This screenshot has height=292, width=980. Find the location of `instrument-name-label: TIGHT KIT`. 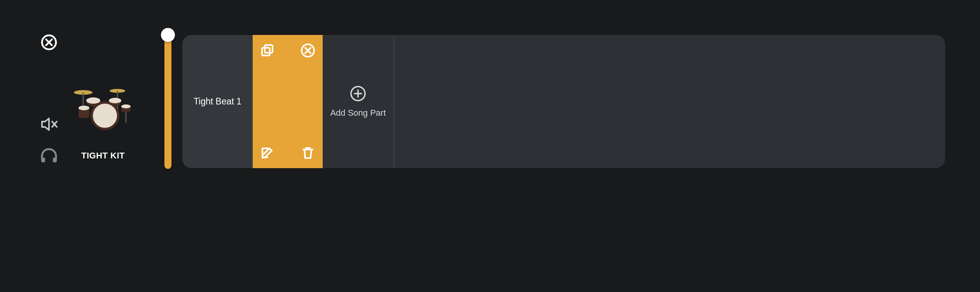

instrument-name-label: TIGHT KIT is located at coordinates (103, 156).